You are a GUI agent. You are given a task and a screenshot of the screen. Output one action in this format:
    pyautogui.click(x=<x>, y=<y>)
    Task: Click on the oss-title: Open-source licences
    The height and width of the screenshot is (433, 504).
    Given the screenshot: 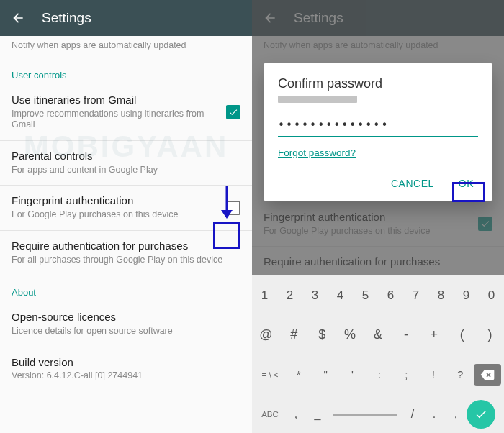 What is the action you would take?
    pyautogui.click(x=126, y=318)
    